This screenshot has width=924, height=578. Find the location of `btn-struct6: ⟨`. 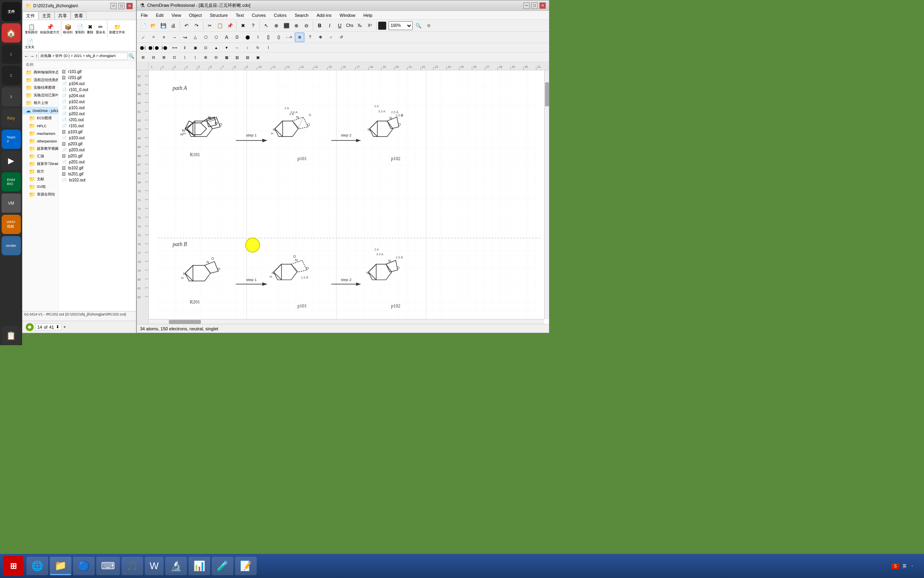

btn-struct6: ⟨ is located at coordinates (195, 57).